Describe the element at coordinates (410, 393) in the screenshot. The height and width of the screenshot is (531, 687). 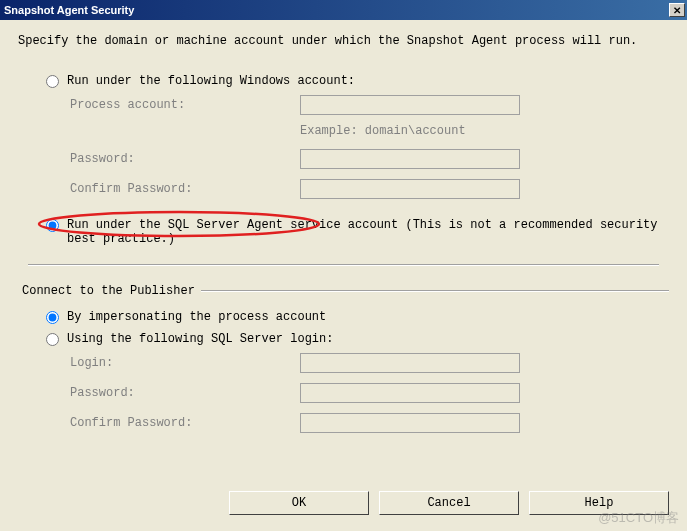
I see `pub-password-input` at that location.